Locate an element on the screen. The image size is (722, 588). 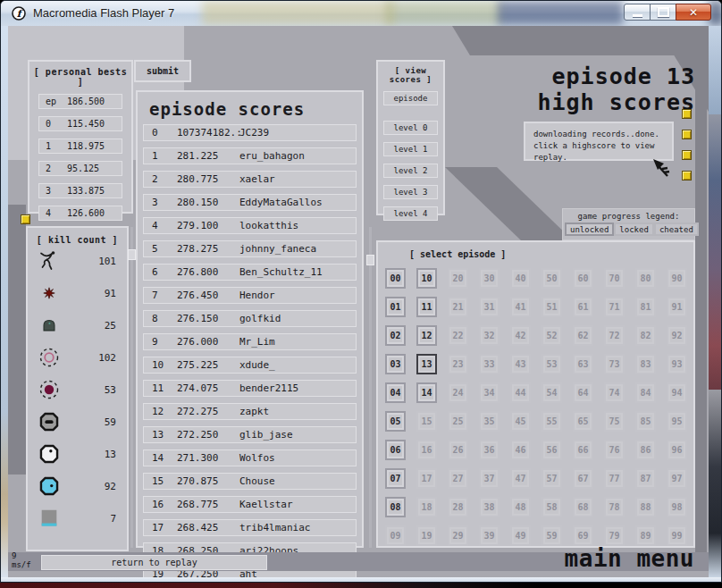
highscore-row: 17268.425trib4lmaniac is located at coordinates (250, 527).